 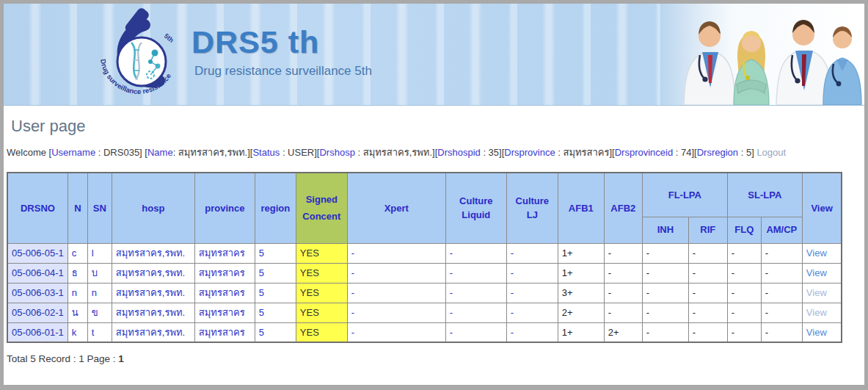 What do you see at coordinates (685, 153) in the screenshot?
I see `drsprovinceid-value: : 74][` at bounding box center [685, 153].